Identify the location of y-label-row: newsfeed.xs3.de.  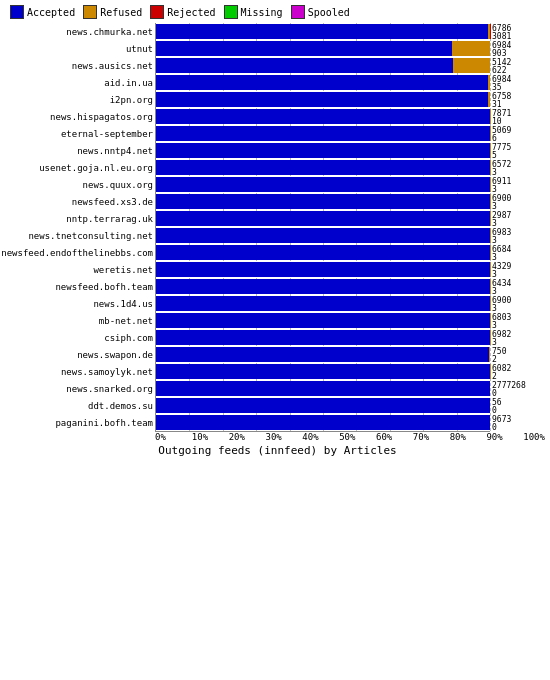
(82, 202).